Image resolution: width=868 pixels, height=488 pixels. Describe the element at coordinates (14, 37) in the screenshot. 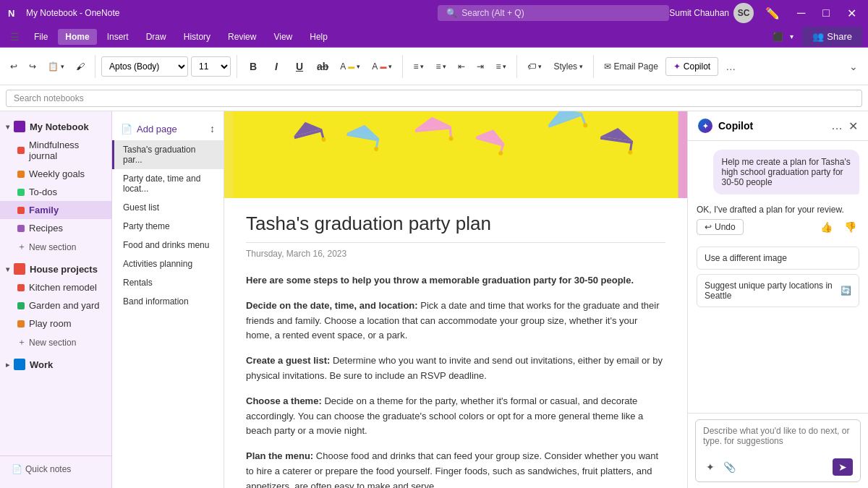

I see `sidebar-toggle-icon: ☰` at that location.